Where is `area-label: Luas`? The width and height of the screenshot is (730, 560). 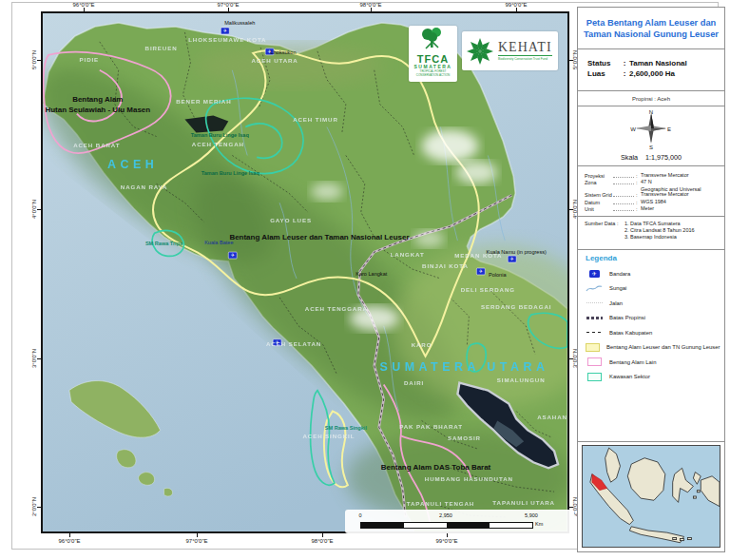
area-label: Luas is located at coordinates (604, 74).